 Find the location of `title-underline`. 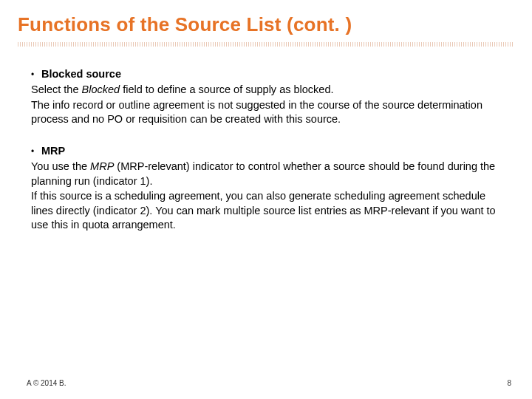

title-underline is located at coordinates (266, 44).